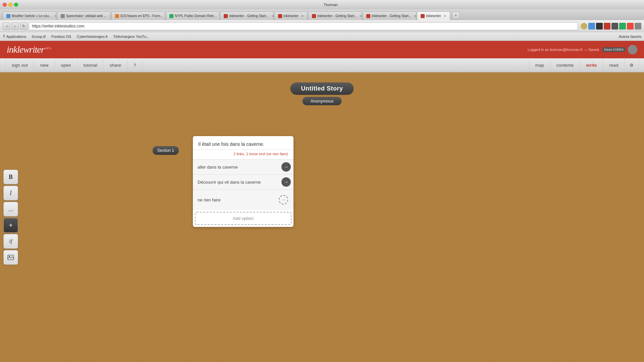 This screenshot has width=644, height=362. Describe the element at coordinates (61, 37) in the screenshot. I see `bookmark-label-freebox: Freebox OS` at that location.